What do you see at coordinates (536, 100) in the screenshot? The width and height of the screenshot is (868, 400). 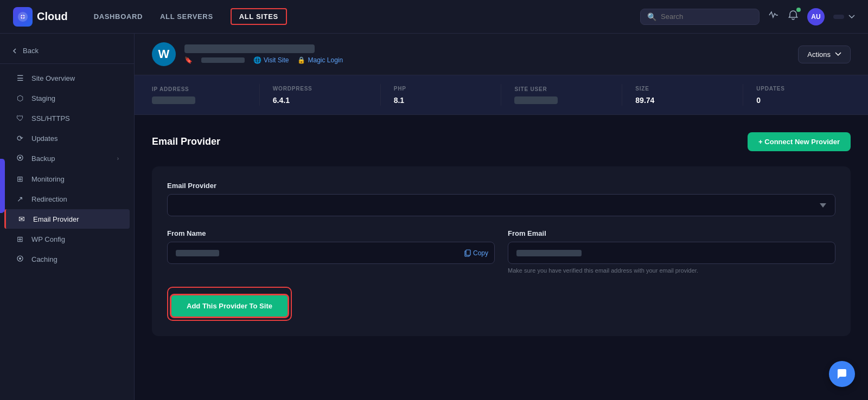 I see `stat-user-value` at bounding box center [536, 100].